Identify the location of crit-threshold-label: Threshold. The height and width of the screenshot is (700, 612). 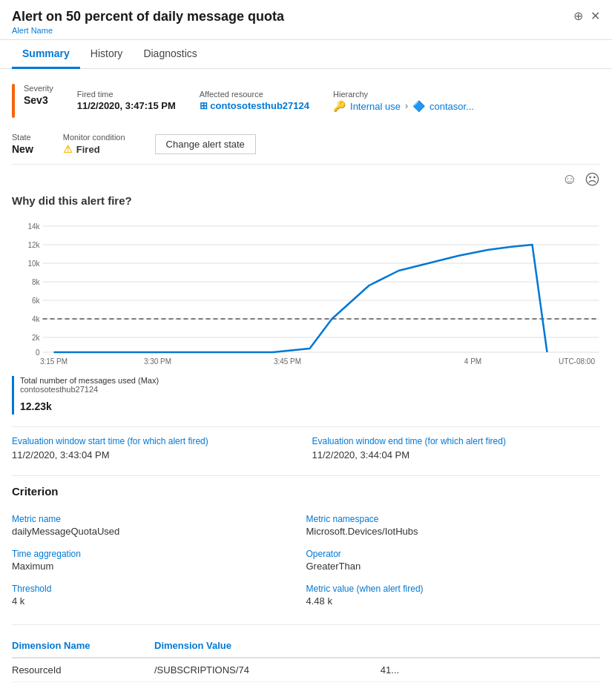
(159, 589).